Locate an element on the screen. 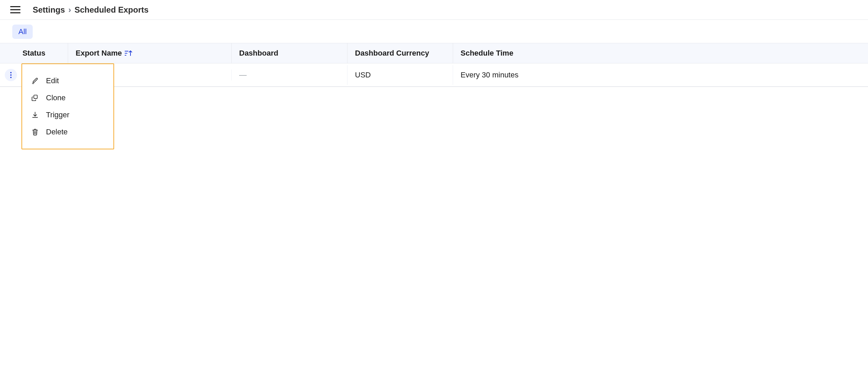  col-export-name: Export Name is located at coordinates (150, 53).